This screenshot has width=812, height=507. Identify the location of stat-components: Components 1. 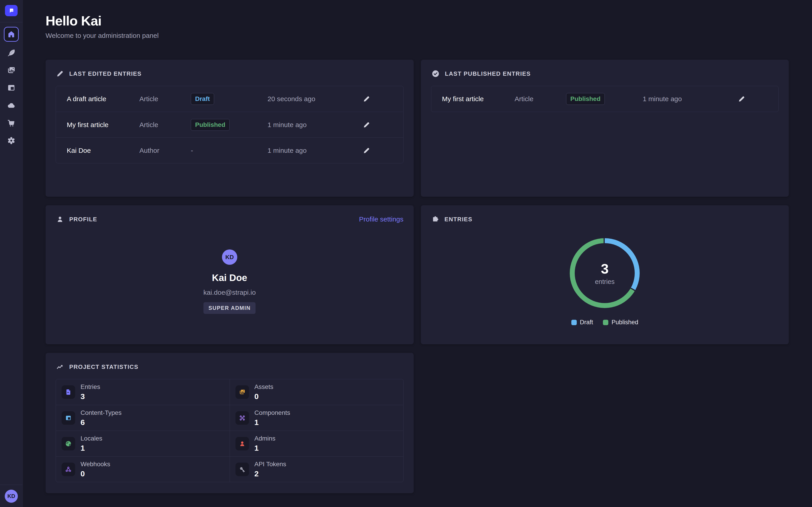
(316, 418).